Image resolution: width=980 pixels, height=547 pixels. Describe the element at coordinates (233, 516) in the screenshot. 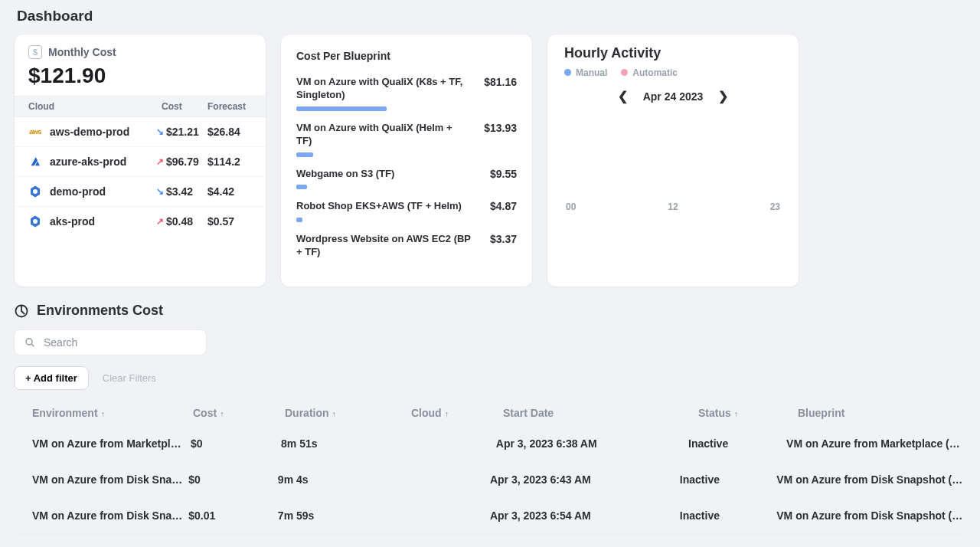

I see `env-cost: $0.01` at that location.